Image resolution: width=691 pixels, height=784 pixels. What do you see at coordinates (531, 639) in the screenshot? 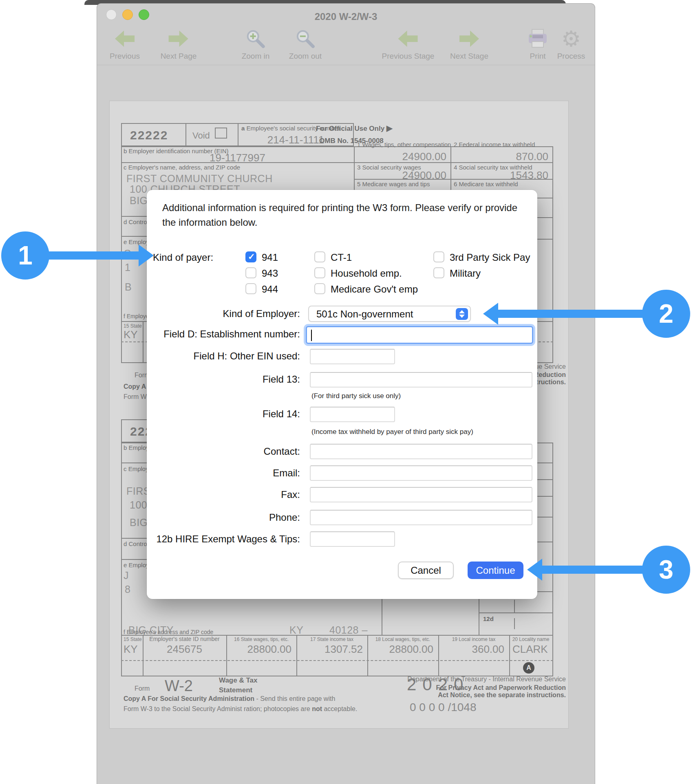
I see `state-header: 20 Locality name` at bounding box center [531, 639].